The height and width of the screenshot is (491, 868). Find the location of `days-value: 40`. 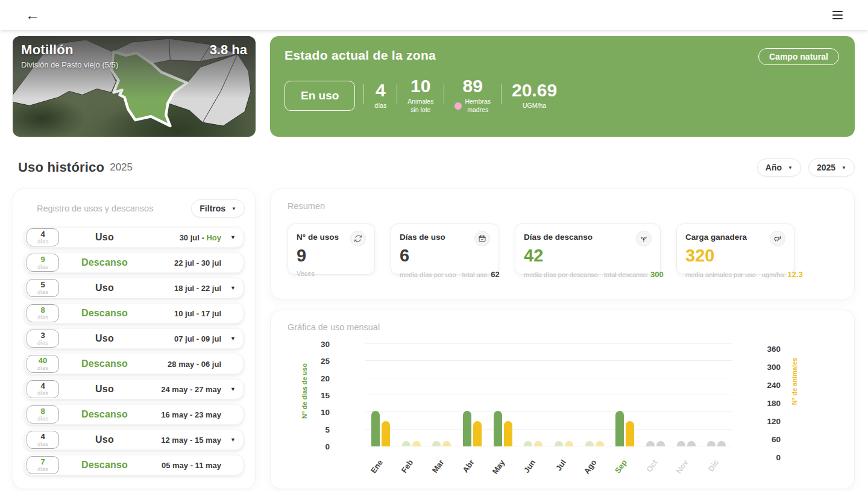

days-value: 40 is located at coordinates (43, 360).